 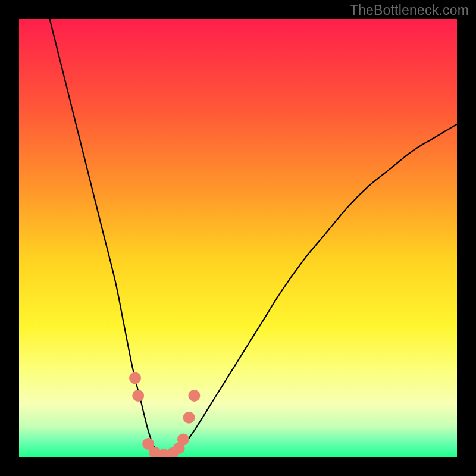 I want to click on watermark-text: TheBottleneck.com, so click(x=409, y=11).